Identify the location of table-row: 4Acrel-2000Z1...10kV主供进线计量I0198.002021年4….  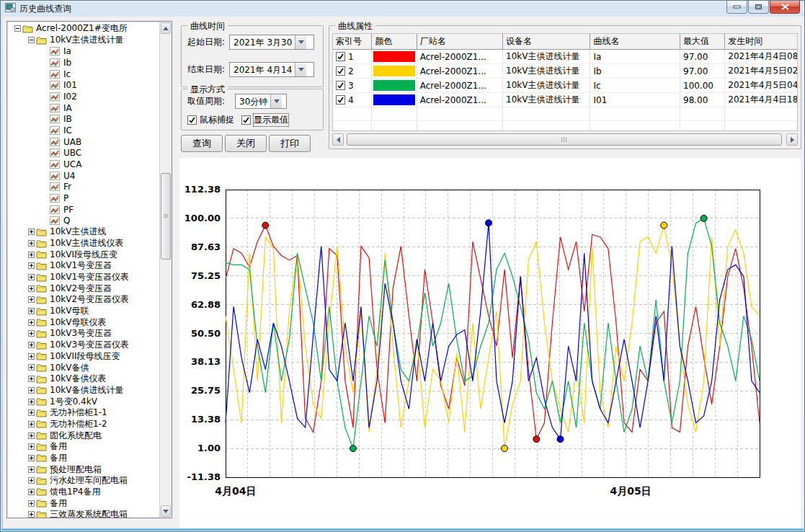
(565, 100).